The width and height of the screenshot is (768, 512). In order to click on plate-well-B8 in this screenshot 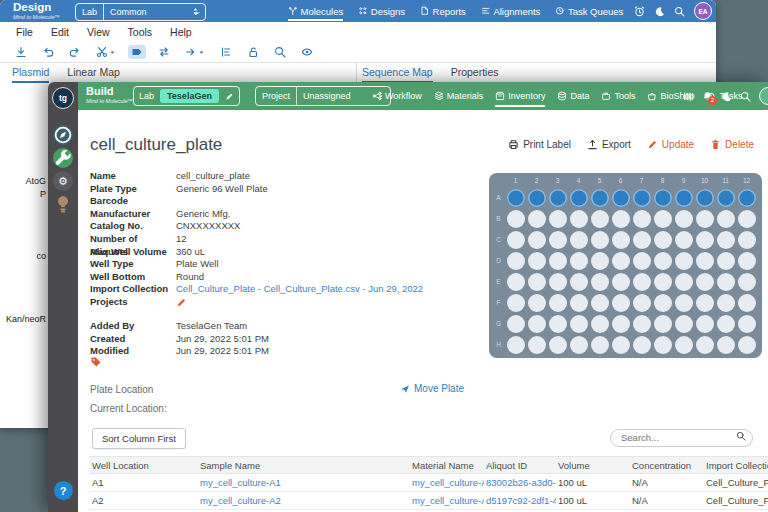, I will do `click(662, 218)`.